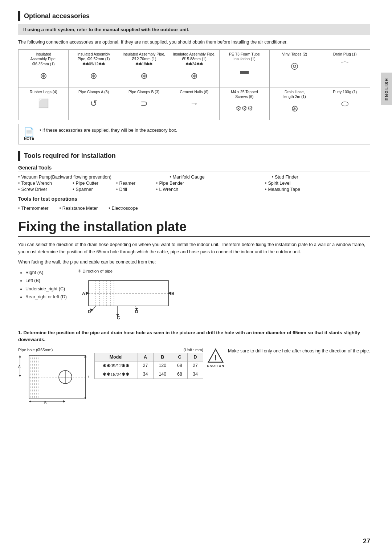  Describe the element at coordinates (70, 156) in the screenshot. I see `tools-section-title: Tools required for installation` at that location.